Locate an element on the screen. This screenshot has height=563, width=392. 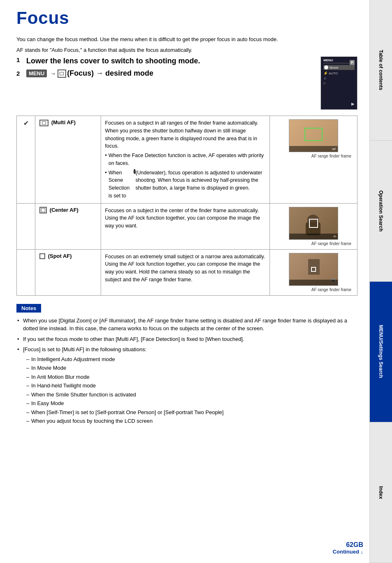
step-1-row: 1 Lower the lens cover to switch to shoo… is located at coordinates (164, 61).